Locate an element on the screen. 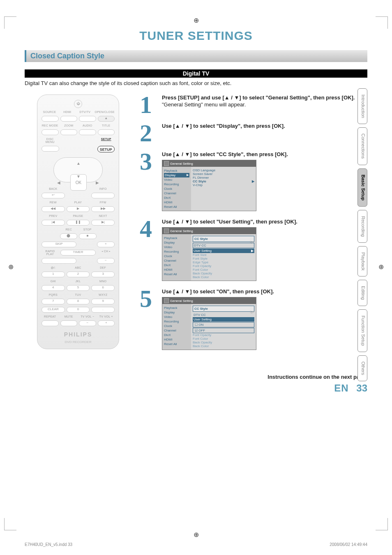 The width and height of the screenshot is (392, 555). osd-title: General Setting is located at coordinates (209, 301).